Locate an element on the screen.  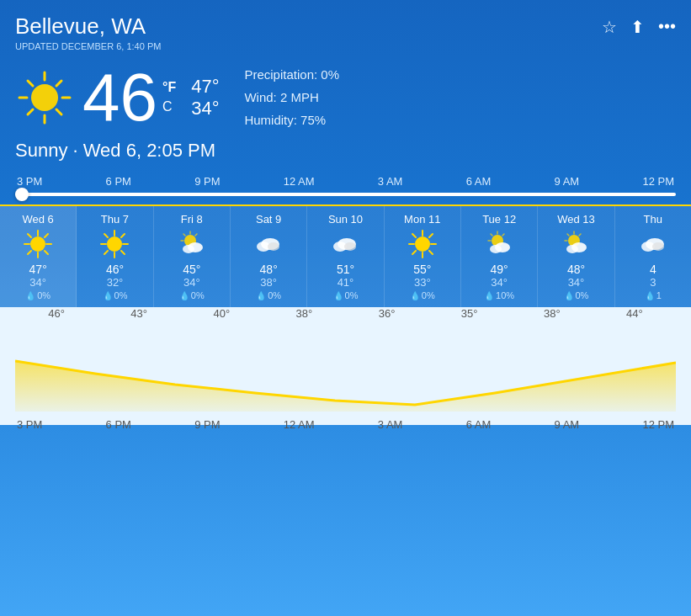
hourly-timeline: 3 PM 6 PM 9 PM 12 AM 3 AM 6 AM 9 AM 12 P… is located at coordinates (345, 183).